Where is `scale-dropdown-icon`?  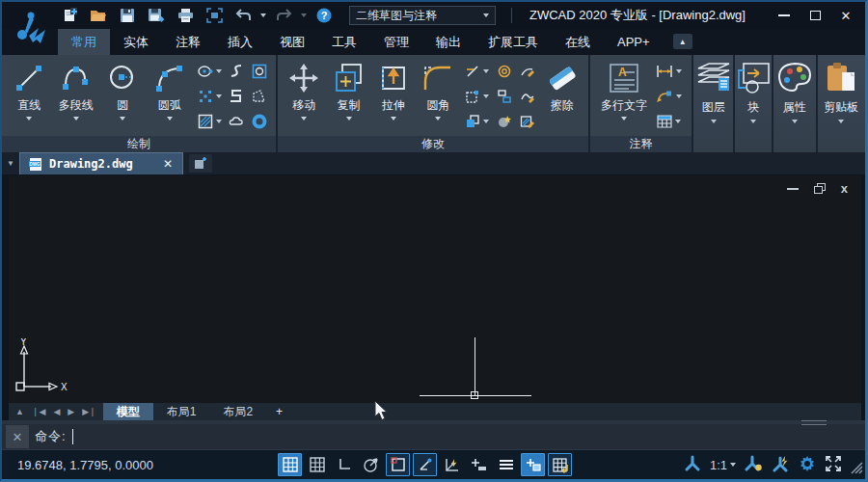 scale-dropdown-icon is located at coordinates (486, 96).